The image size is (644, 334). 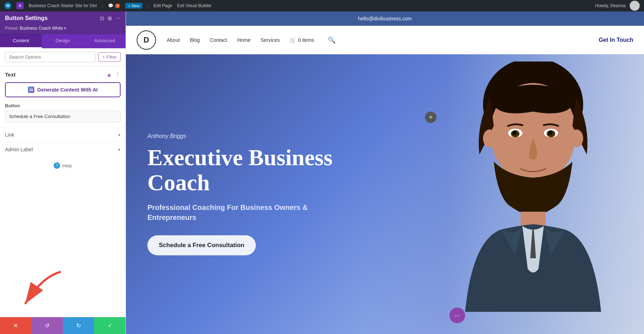 I want to click on hero-title: Executive Business Coach, so click(x=240, y=170).